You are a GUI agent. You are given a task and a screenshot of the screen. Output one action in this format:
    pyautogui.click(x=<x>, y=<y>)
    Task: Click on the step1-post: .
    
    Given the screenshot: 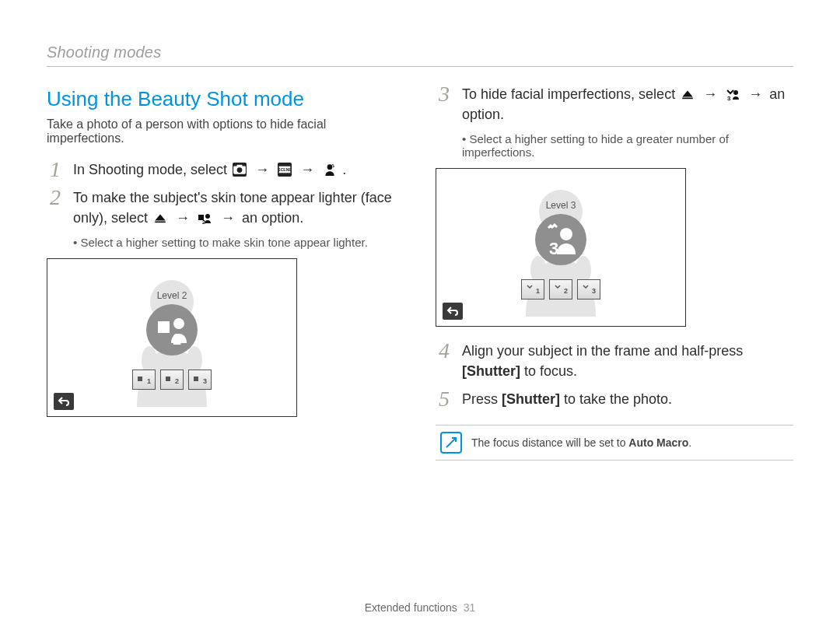 What is the action you would take?
    pyautogui.click(x=344, y=170)
    